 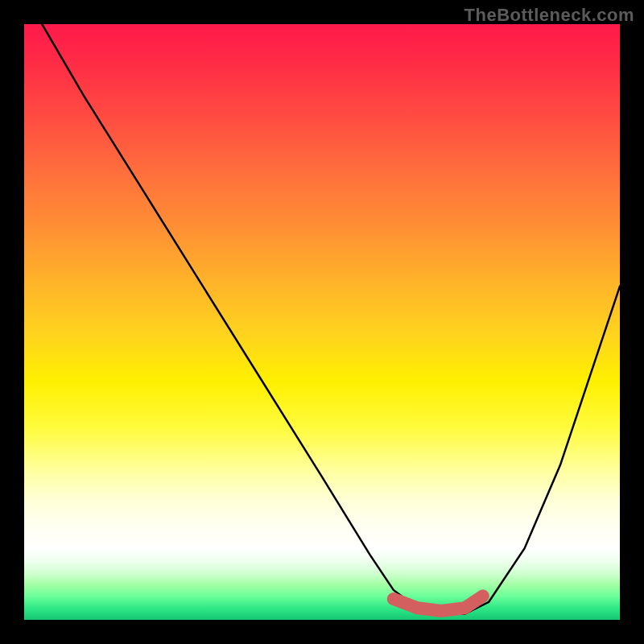 What do you see at coordinates (438, 604) in the screenshot?
I see `highlight-band-path` at bounding box center [438, 604].